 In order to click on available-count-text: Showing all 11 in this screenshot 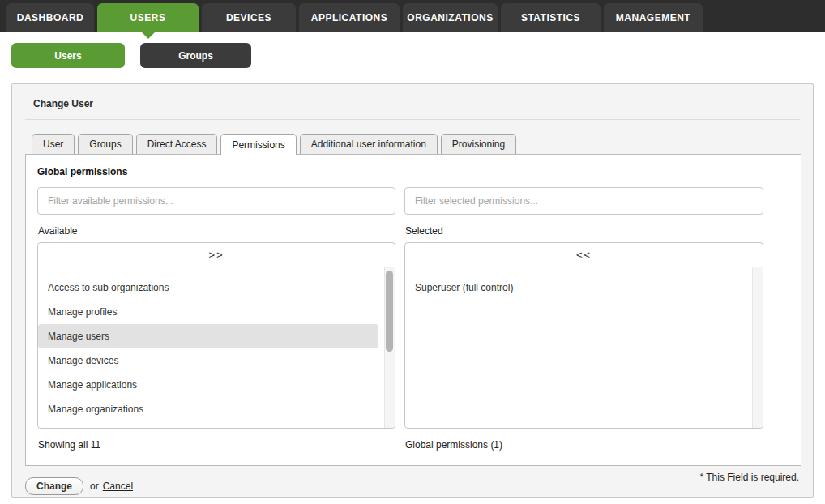, I will do `click(217, 445)`.